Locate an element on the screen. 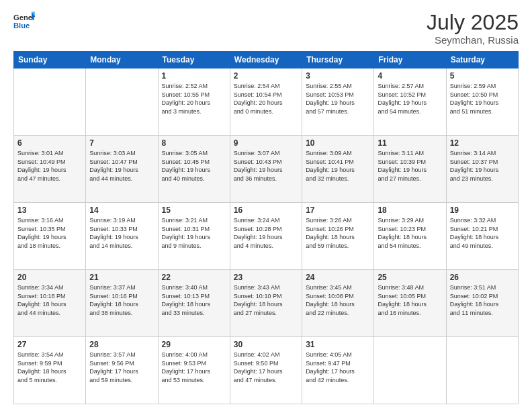 The width and height of the screenshot is (532, 411). day-number: 11 is located at coordinates (410, 143).